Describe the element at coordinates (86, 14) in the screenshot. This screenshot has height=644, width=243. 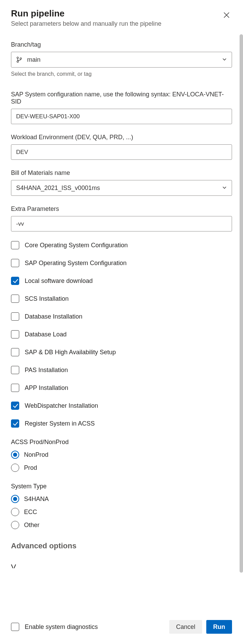
I see `page-title: Run pipeline` at that location.